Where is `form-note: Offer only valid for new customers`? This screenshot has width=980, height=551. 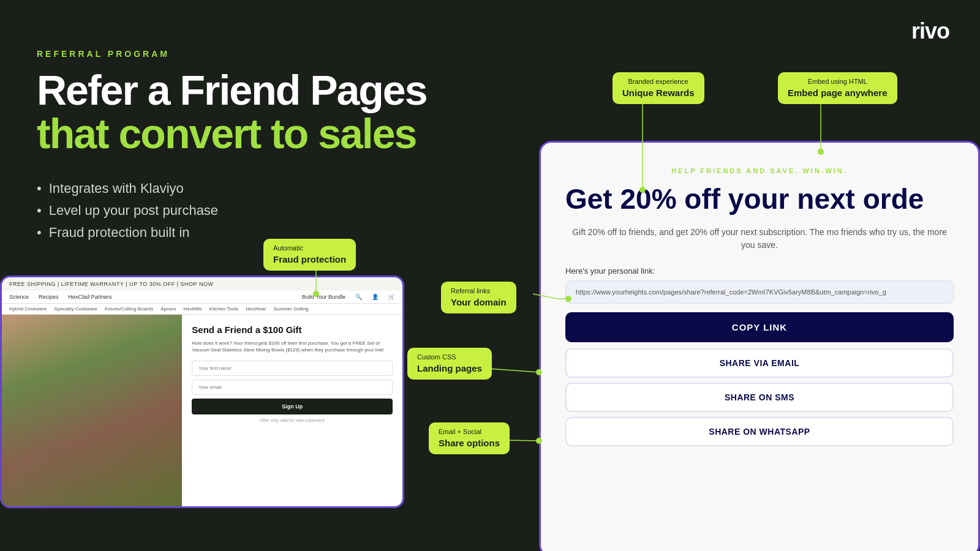 form-note: Offer only valid for new customers is located at coordinates (292, 420).